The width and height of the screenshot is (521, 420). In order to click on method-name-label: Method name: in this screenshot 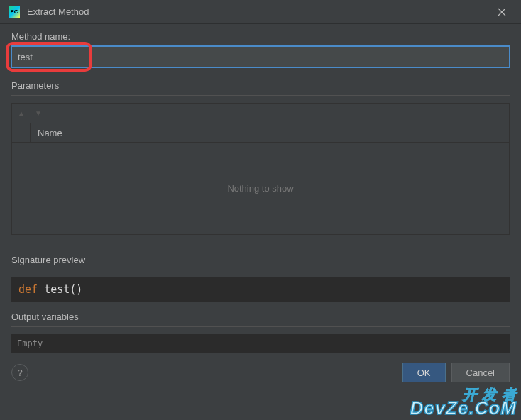, I will do `click(260, 37)`.